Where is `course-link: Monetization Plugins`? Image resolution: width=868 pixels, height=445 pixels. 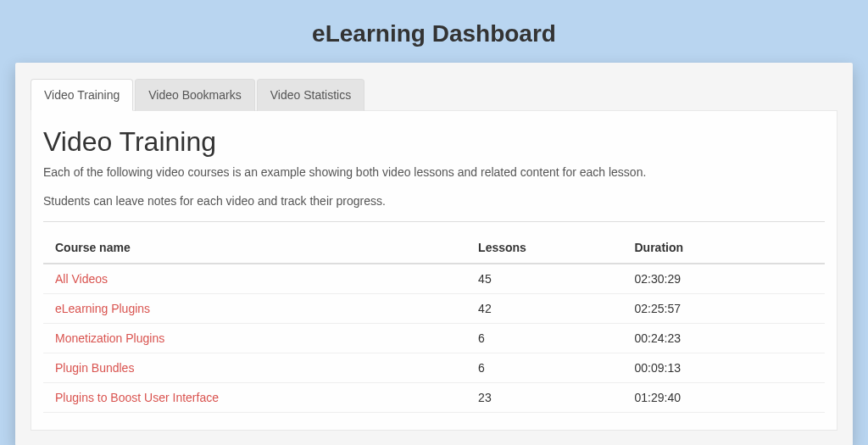 course-link: Monetization Plugins is located at coordinates (110, 338).